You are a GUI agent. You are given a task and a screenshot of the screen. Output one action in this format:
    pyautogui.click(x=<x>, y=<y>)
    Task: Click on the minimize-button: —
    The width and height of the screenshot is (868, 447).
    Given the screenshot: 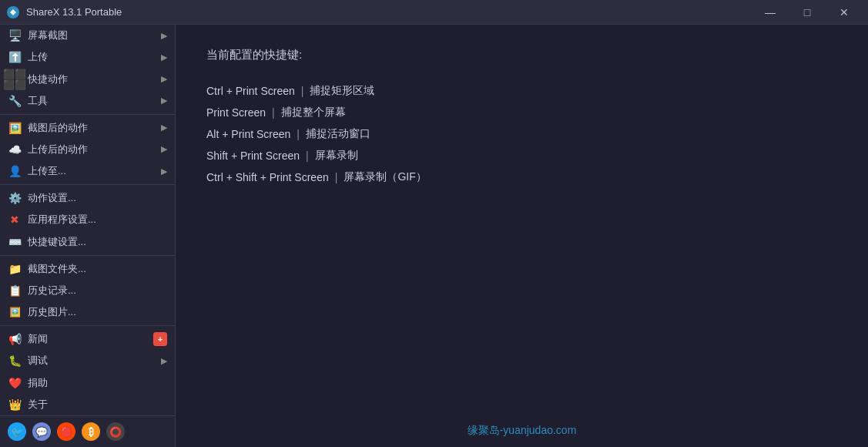 What is the action you would take?
    pyautogui.click(x=770, y=12)
    